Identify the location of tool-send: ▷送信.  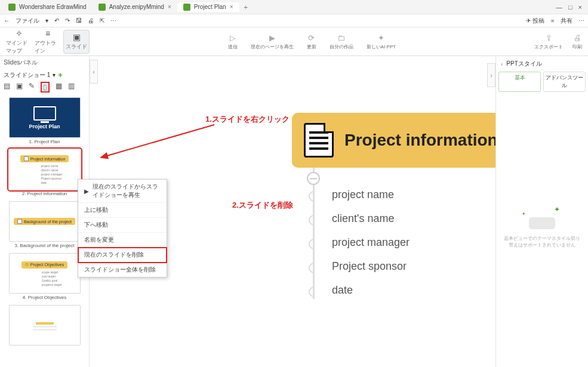
(233, 42).